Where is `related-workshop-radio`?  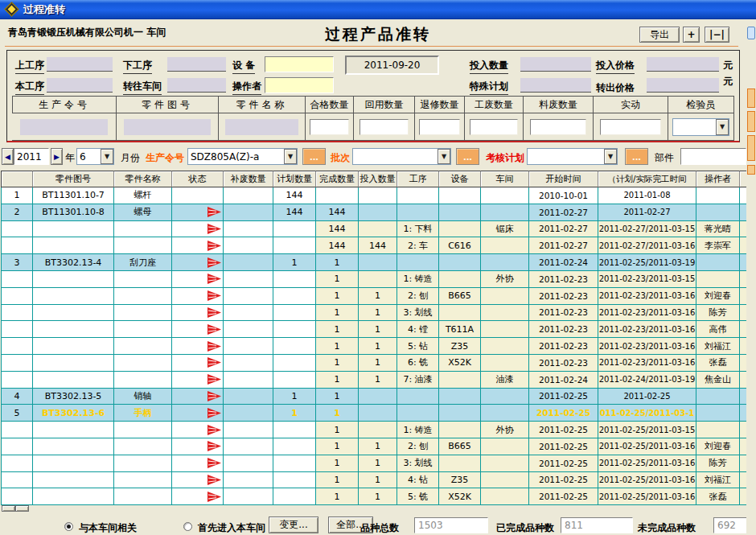 related-workshop-radio is located at coordinates (69, 526).